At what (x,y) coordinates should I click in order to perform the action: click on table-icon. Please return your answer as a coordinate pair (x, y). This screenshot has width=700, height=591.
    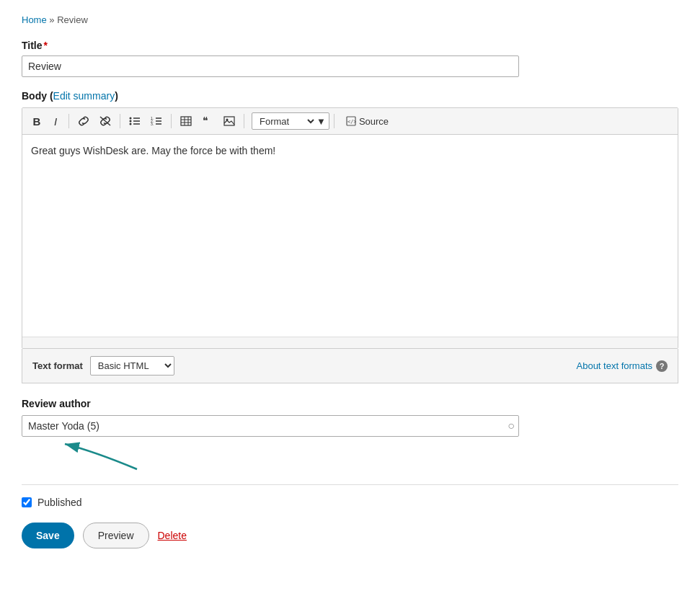
    Looking at the image, I should click on (186, 121).